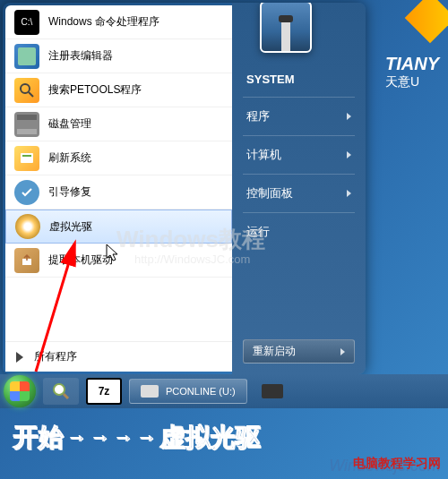 The height and width of the screenshot is (479, 448). I want to click on menu-label: 提取本机驱动, so click(81, 260).